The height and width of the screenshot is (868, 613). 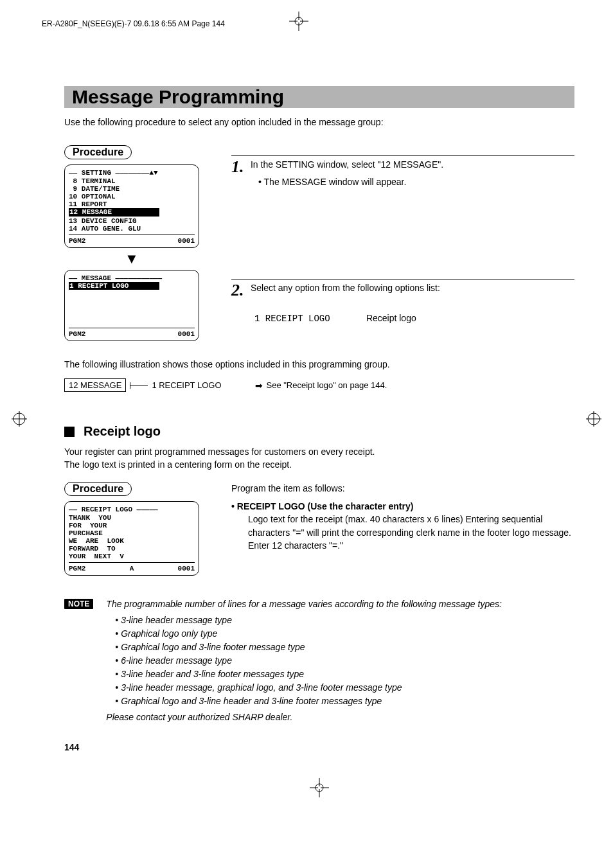 I want to click on note-block: NOTE The programmable number of lines fo…, so click(x=319, y=660).